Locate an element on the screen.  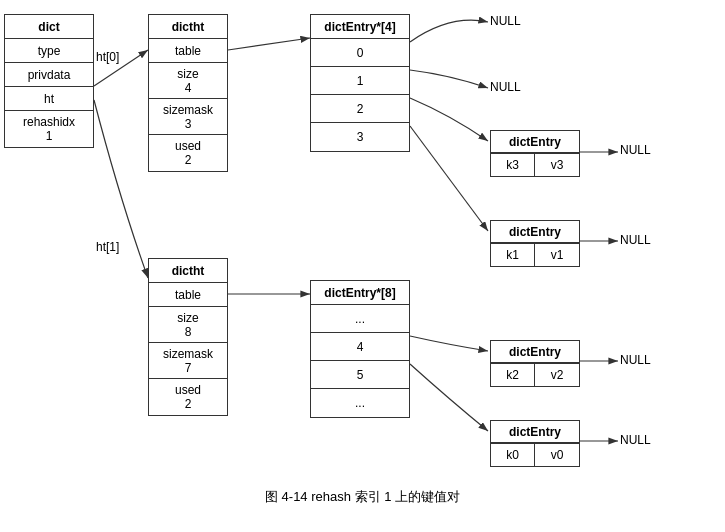
entry-k1v1-val: v1 is located at coordinates (557, 255).